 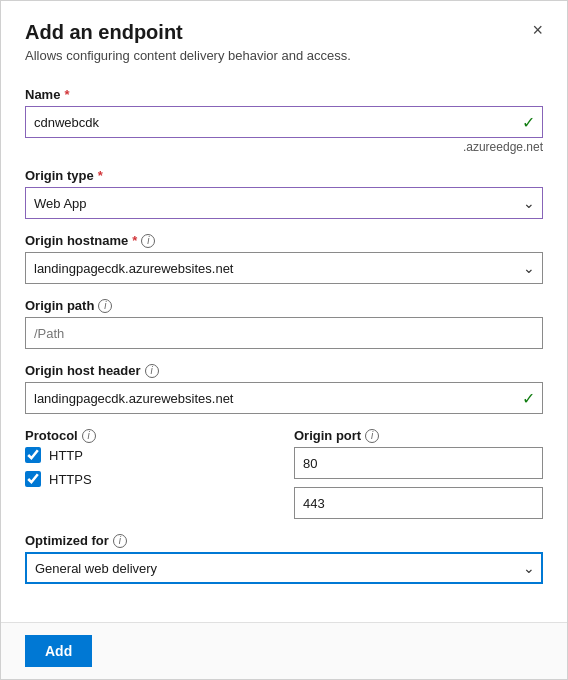 What do you see at coordinates (418, 436) in the screenshot?
I see `origin-port-label: Origin port i` at bounding box center [418, 436].